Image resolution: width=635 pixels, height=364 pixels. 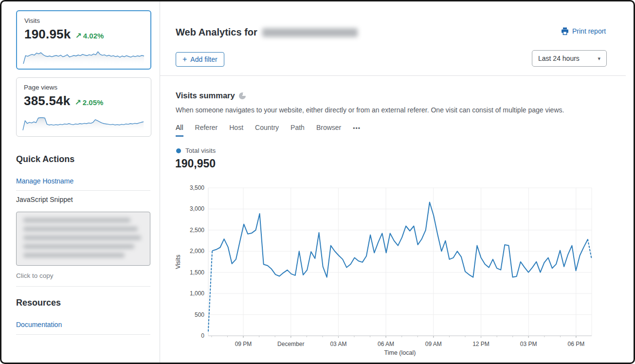 I want to click on page-title-text: Web Analytics for, so click(x=217, y=32).